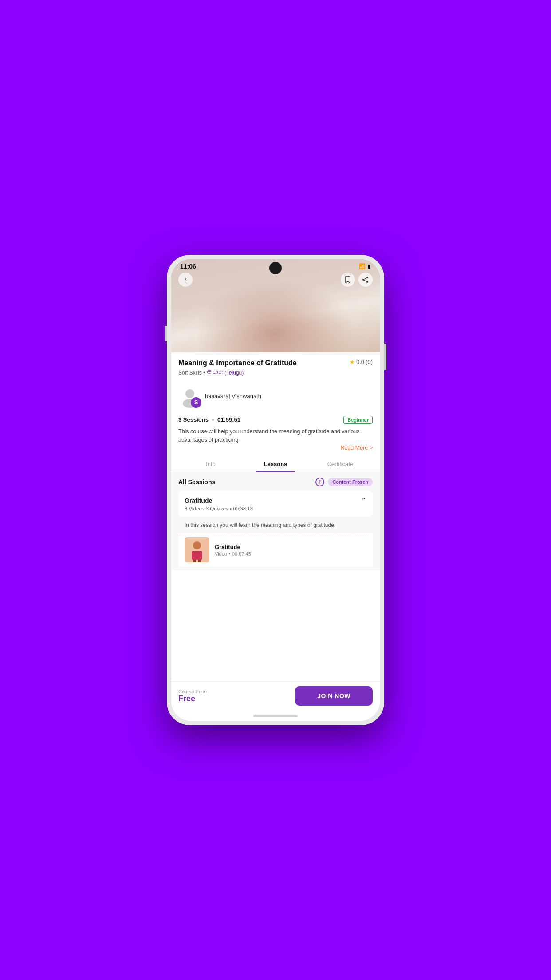  What do you see at coordinates (276, 367) in the screenshot?
I see `course-header: Meaning & Importance of Gratitude ★ 0.0 …` at bounding box center [276, 367].